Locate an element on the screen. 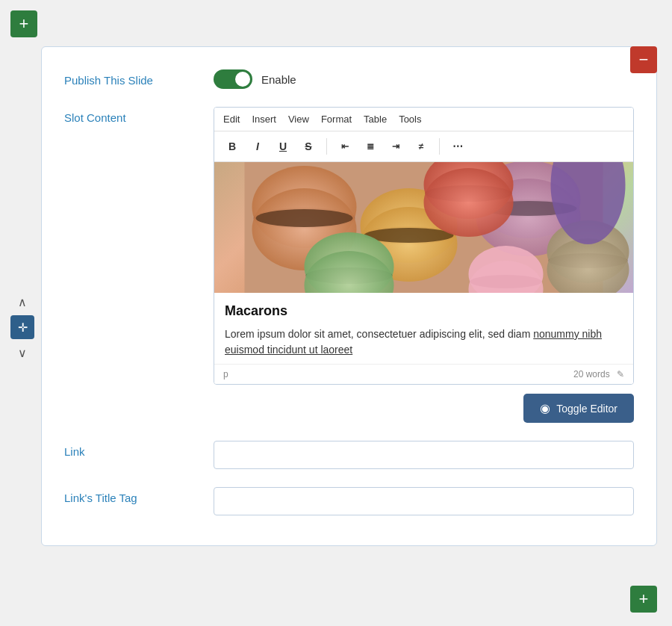 This screenshot has height=626, width=672. link-input is located at coordinates (424, 455).